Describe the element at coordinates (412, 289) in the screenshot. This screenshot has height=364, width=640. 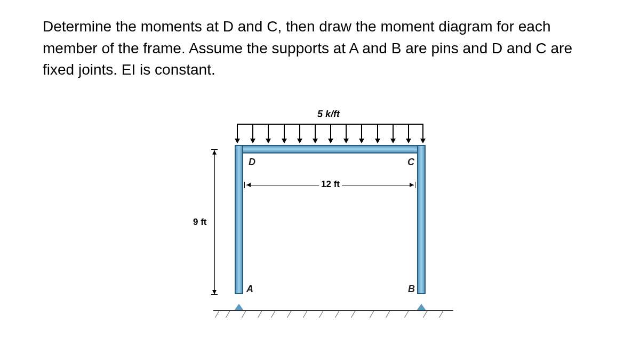
I see `joint-label-b: B` at that location.